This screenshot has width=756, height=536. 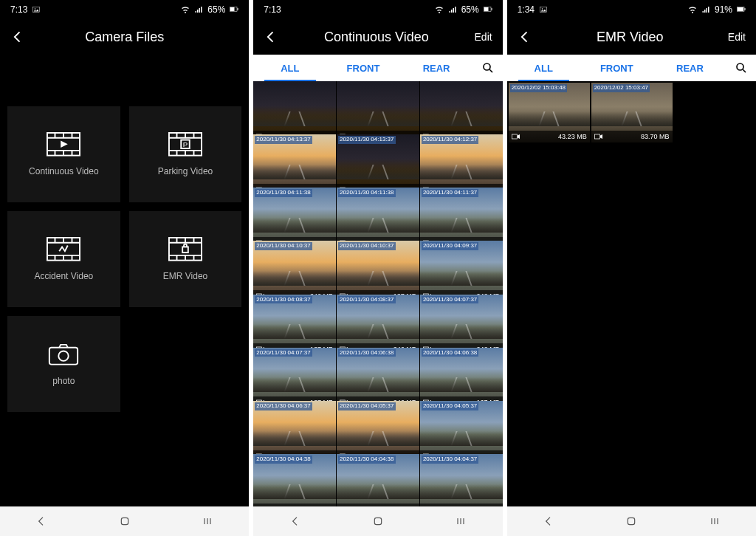 I want to click on search-icon, so click(x=741, y=68).